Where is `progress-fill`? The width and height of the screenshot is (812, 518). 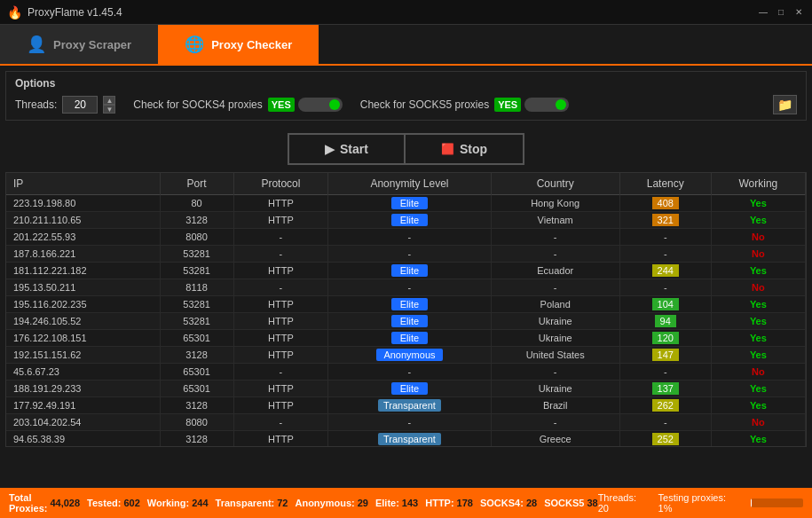 progress-fill is located at coordinates (751, 503).